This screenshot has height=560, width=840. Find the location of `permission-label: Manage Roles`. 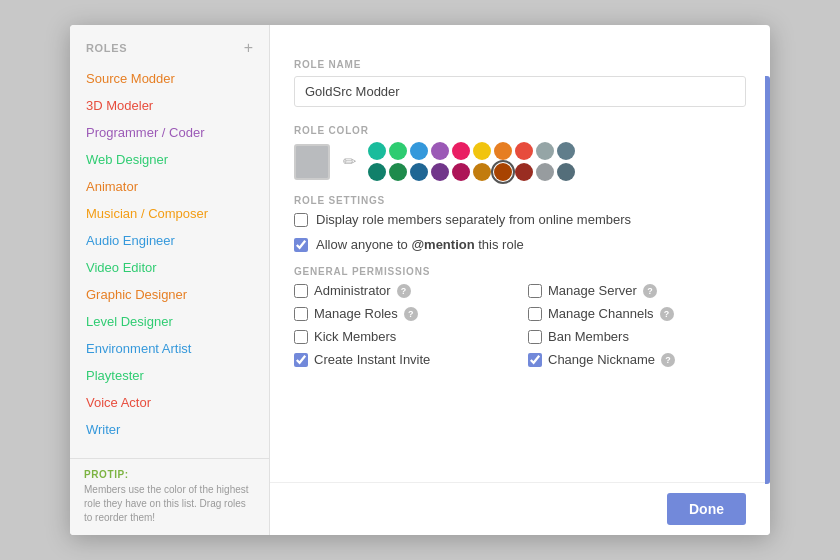

permission-label: Manage Roles is located at coordinates (356, 314).